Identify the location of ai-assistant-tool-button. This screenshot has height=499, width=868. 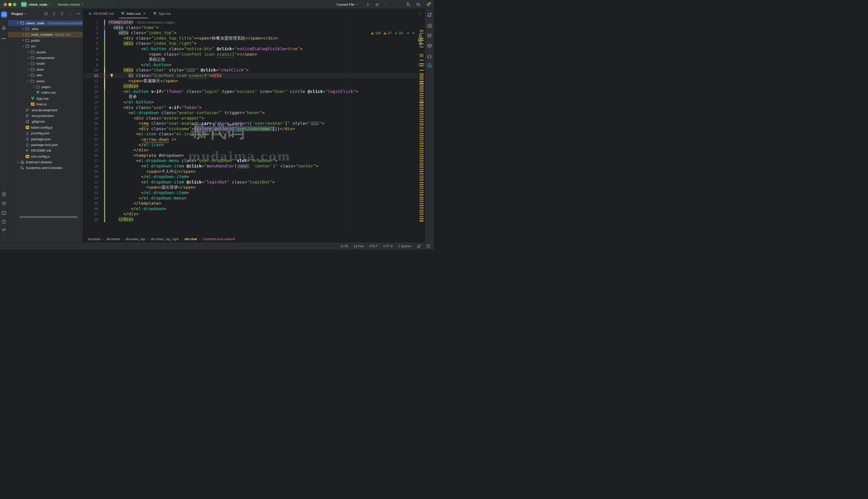
(430, 25).